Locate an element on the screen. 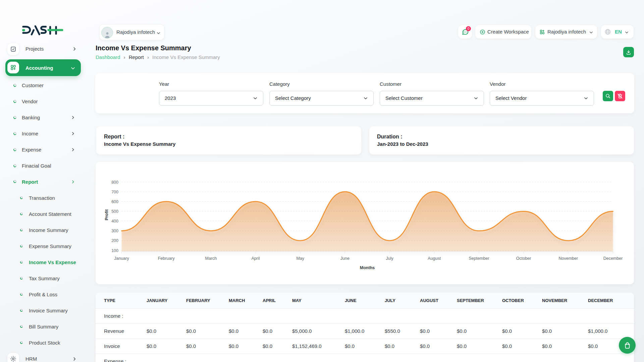  svg-text: 700 is located at coordinates (115, 192).